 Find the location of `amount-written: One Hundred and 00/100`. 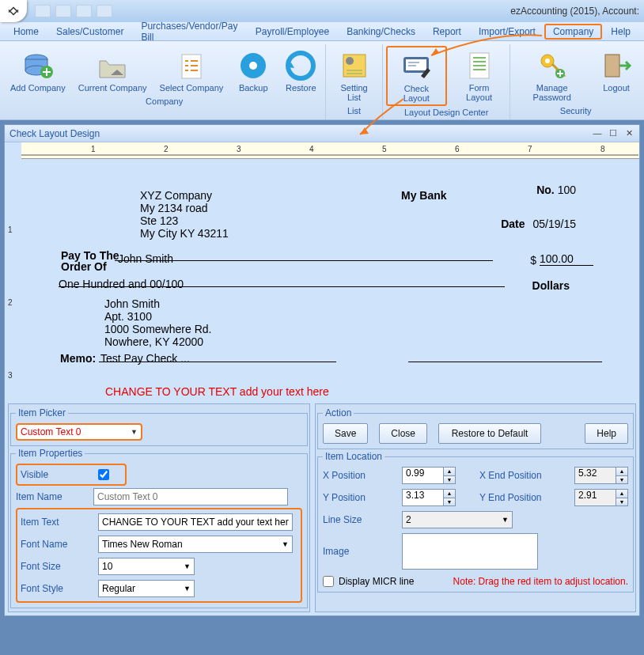

amount-written: One Hundred and 00/100 is located at coordinates (121, 284).